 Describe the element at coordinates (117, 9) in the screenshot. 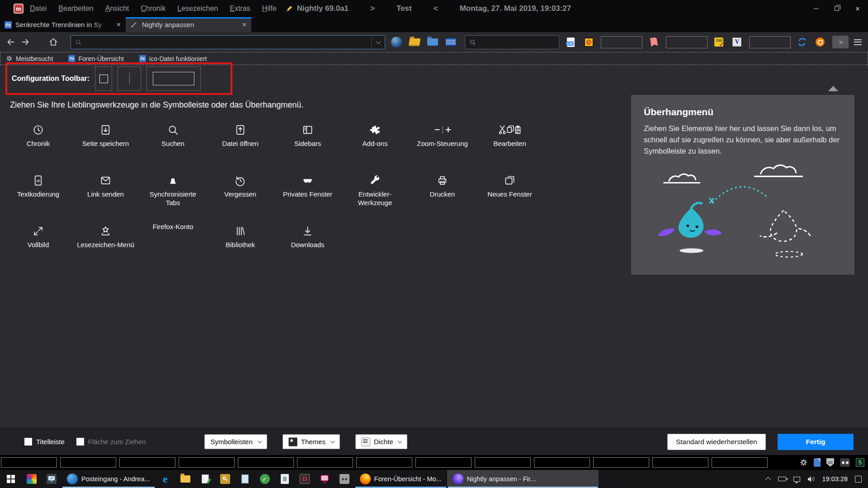

I see `menu-ansicht: Ansicht` at that location.